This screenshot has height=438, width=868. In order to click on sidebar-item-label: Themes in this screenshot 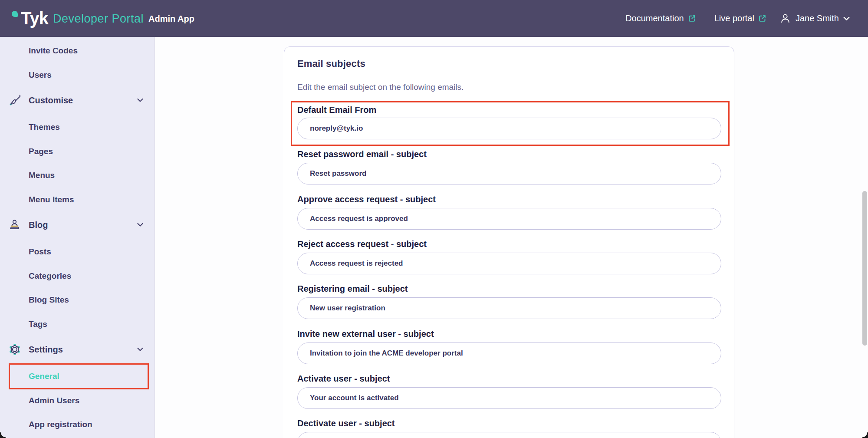, I will do `click(44, 127)`.